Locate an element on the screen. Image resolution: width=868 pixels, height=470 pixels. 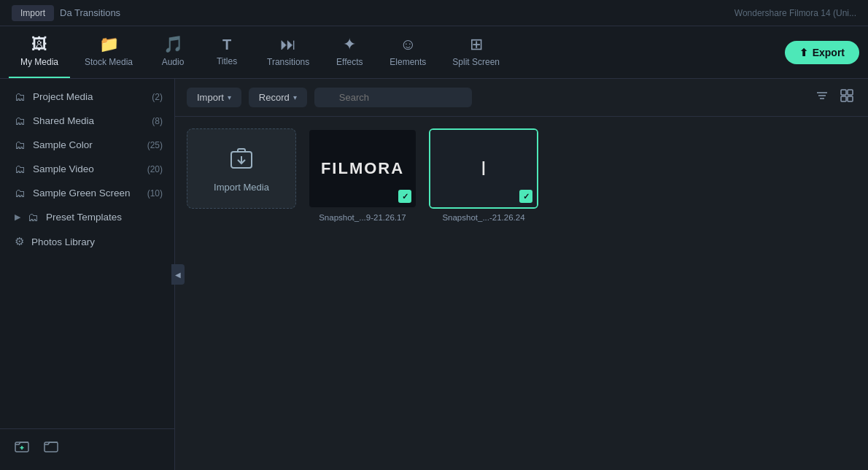
sidebar-item-sample-green-screen: 🗂 Sample Green Screen (10) is located at coordinates (88, 193).